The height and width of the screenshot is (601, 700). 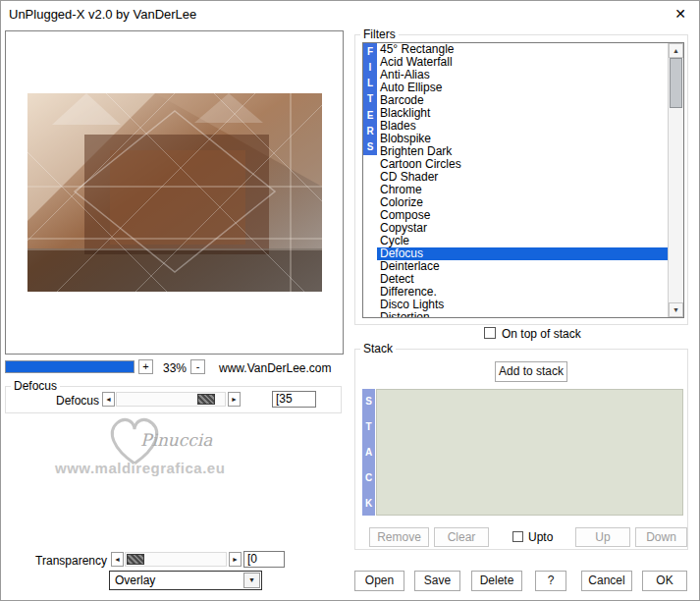 What do you see at coordinates (680, 14) in the screenshot?
I see `close-icon: ✕` at bounding box center [680, 14].